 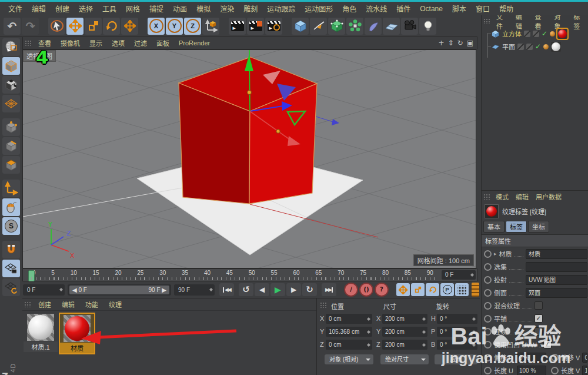 I want to click on enable-axis-button, so click(x=11, y=188).